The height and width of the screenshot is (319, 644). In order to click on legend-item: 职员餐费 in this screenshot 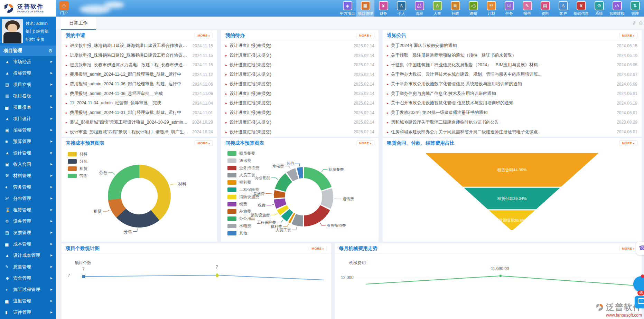, I will do `click(243, 153)`.